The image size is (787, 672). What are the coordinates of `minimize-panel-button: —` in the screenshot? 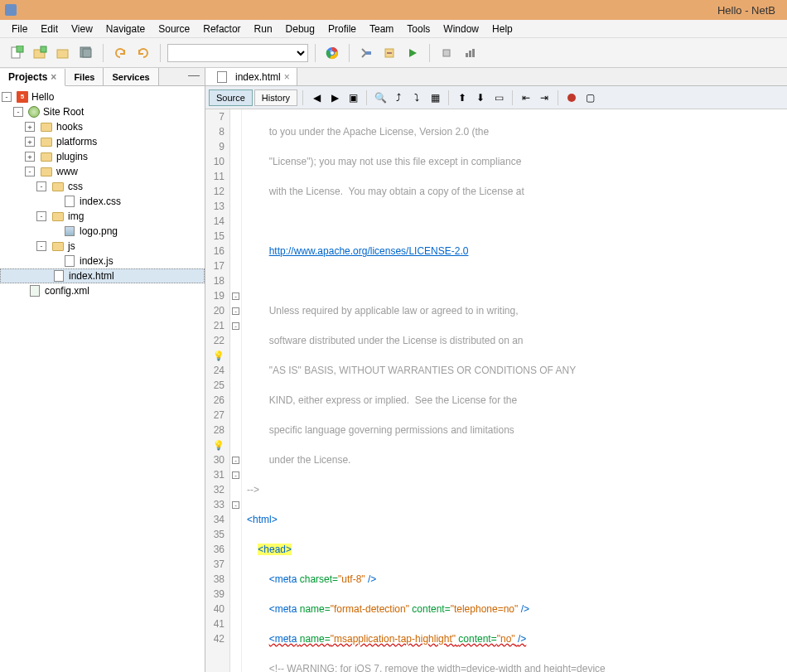 It's located at (194, 76).